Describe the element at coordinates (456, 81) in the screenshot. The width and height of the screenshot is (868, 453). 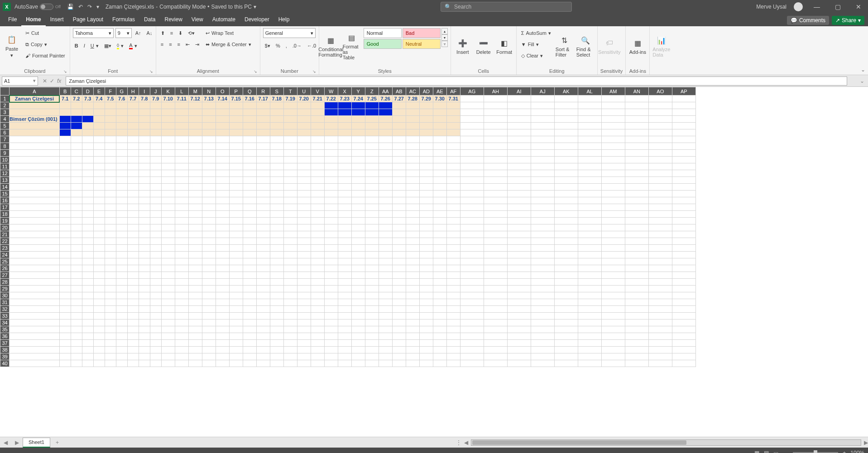
I see `formula-input: Zaman Çizelgesi` at that location.